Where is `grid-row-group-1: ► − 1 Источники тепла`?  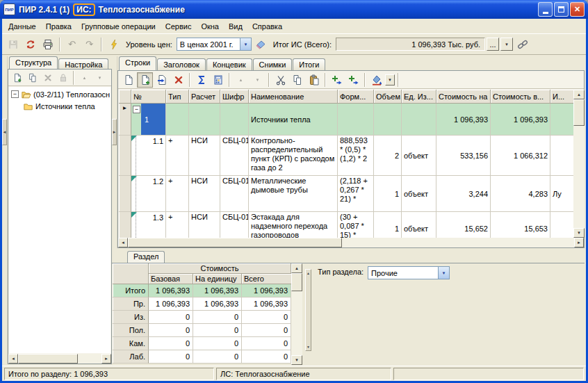 grid-row-group-1: ► − 1 Источники тепла is located at coordinates (346, 120).